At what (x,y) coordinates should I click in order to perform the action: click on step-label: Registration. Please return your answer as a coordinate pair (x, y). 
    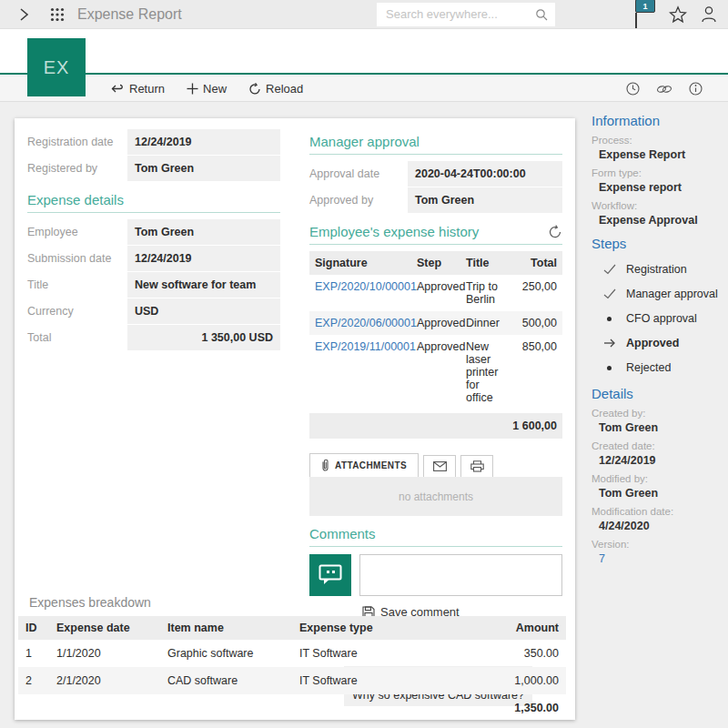
    Looking at the image, I should click on (657, 269).